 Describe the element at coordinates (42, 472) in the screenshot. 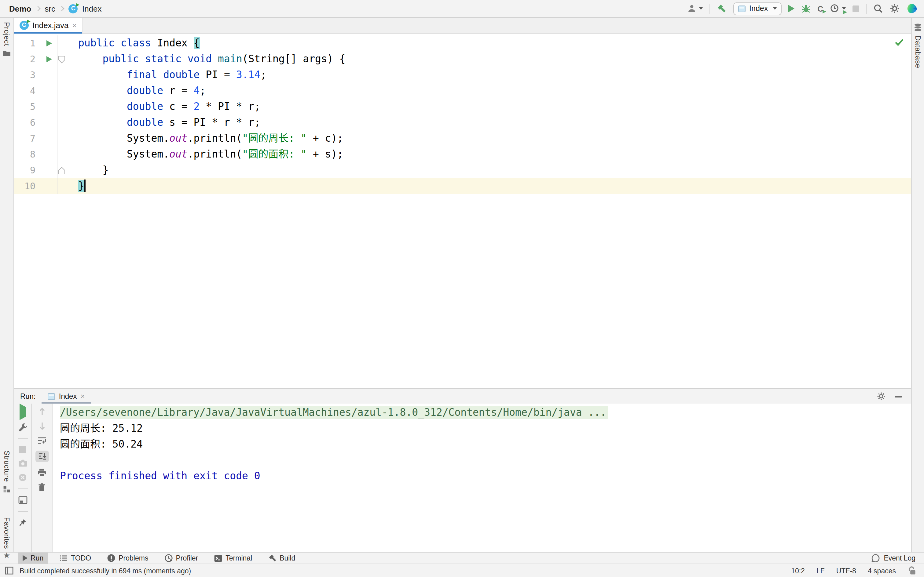

I see `print-icon` at that location.